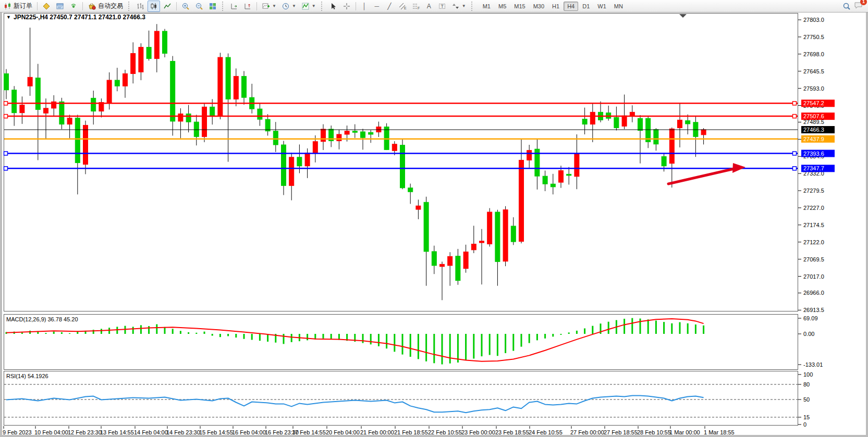  Describe the element at coordinates (369, 431) in the screenshot. I see `time-axis: 9 Feb 202310 Feb 04:0012 Feb 23:3013 Feb…` at that location.